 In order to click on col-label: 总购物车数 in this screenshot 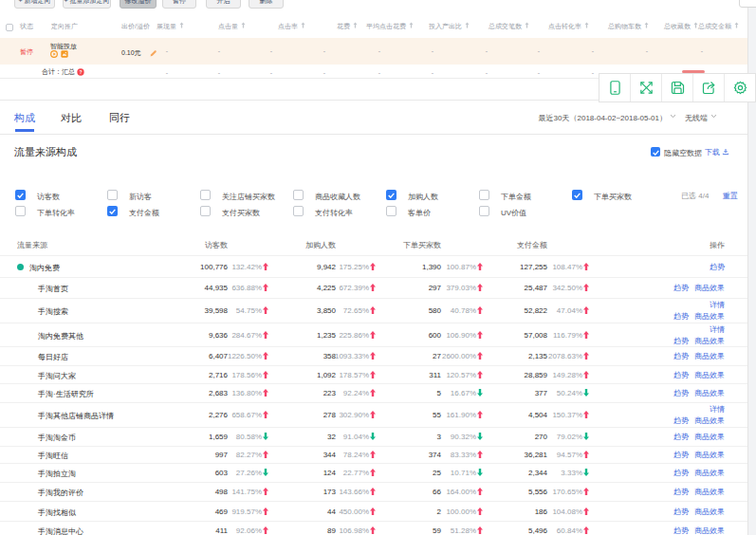, I will do `click(624, 27)`.